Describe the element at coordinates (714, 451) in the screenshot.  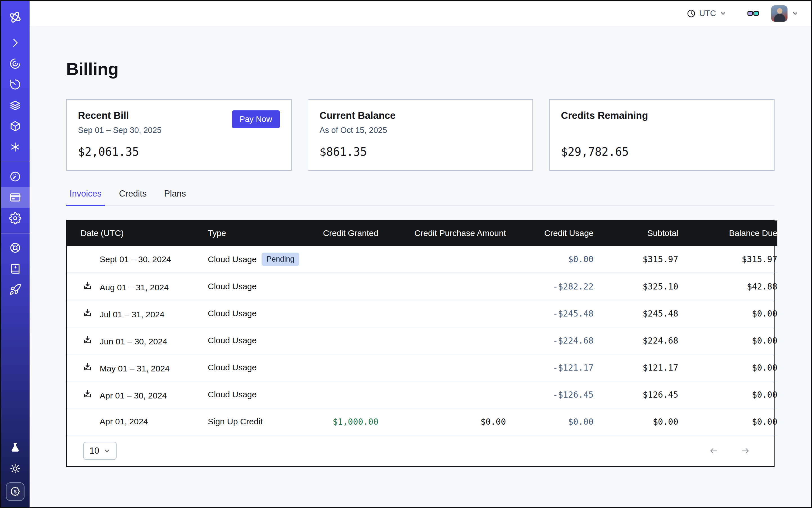
I see `arrow-left-icon` at that location.